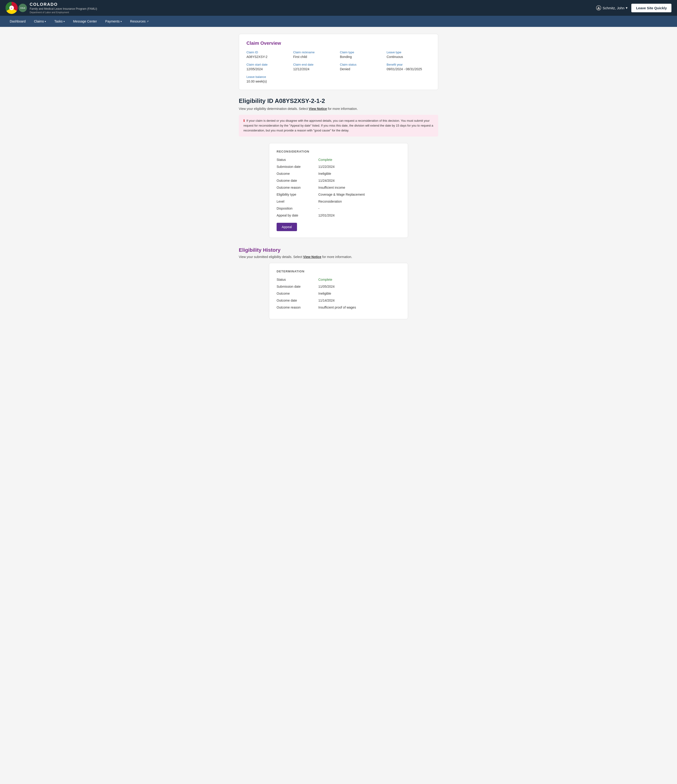  What do you see at coordinates (409, 64) in the screenshot?
I see `benefit-year-label: Benefit year` at bounding box center [409, 64].